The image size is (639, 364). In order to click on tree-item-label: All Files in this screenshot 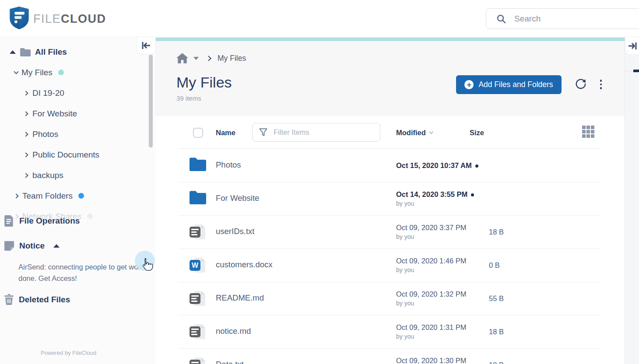, I will do `click(51, 52)`.